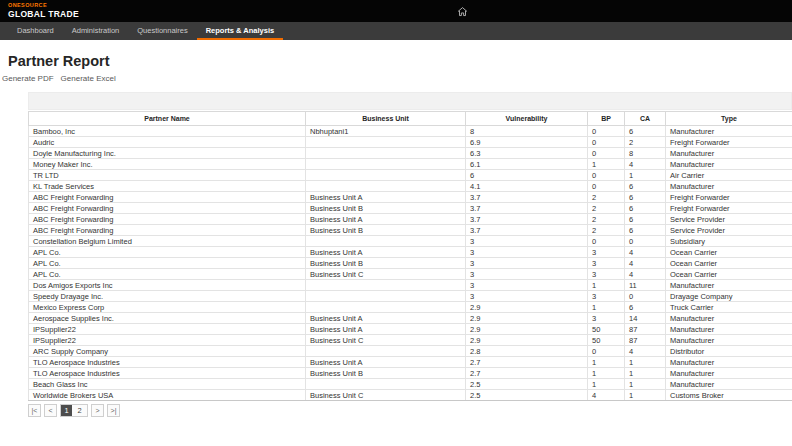 Image resolution: width=792 pixels, height=446 pixels. Describe the element at coordinates (606, 176) in the screenshot. I see `cell-bp: 0` at that location.